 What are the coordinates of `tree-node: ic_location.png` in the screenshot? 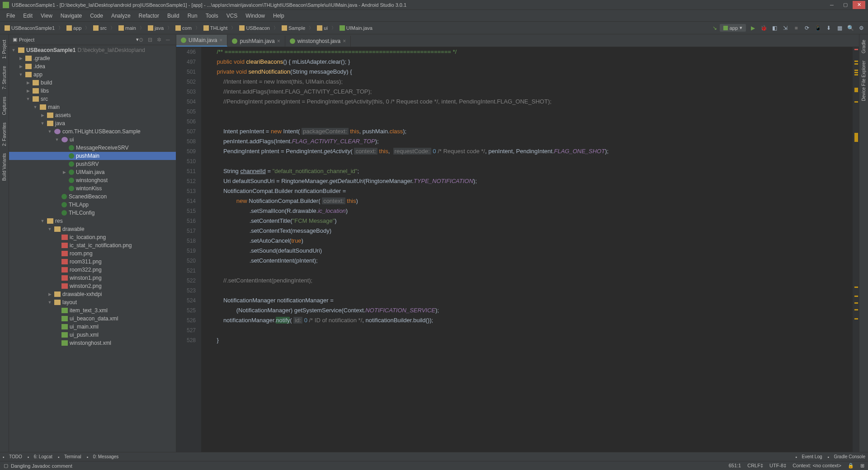 It's located at (92, 237).